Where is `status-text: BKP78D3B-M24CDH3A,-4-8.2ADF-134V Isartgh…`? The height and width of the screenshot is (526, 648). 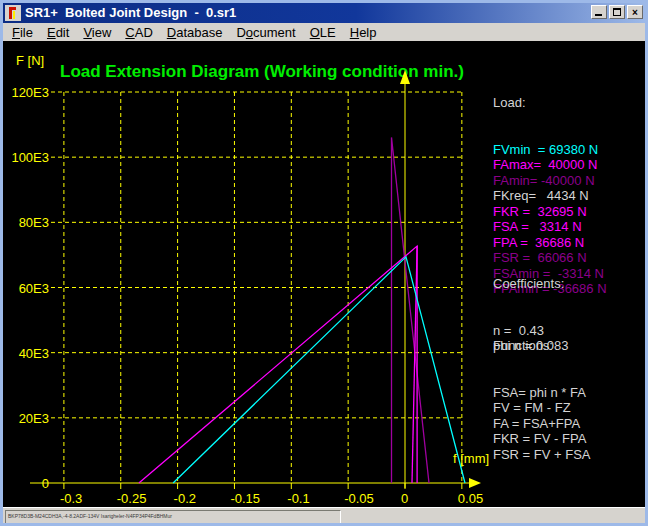 status-text: BKP78D3B-M24CDH3A,-4-8.2ADF-134V Isartgh… is located at coordinates (173, 517).